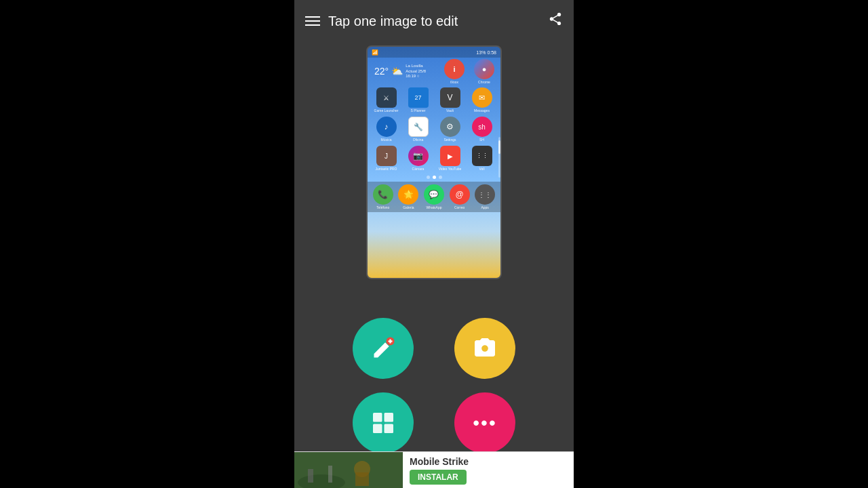  Describe the element at coordinates (434, 423) in the screenshot. I see `btn-row-bottom: •••` at that location.